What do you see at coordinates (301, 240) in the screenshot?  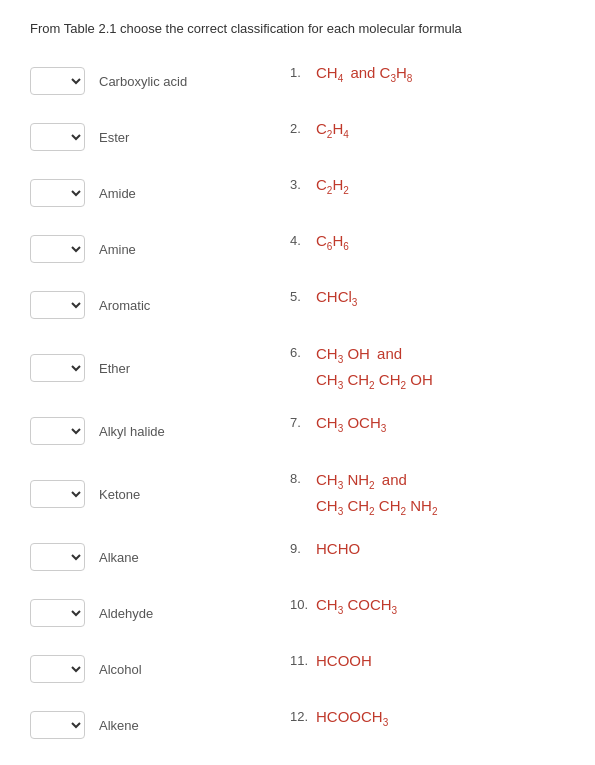 I see `formula-num-4: 4.` at bounding box center [301, 240].